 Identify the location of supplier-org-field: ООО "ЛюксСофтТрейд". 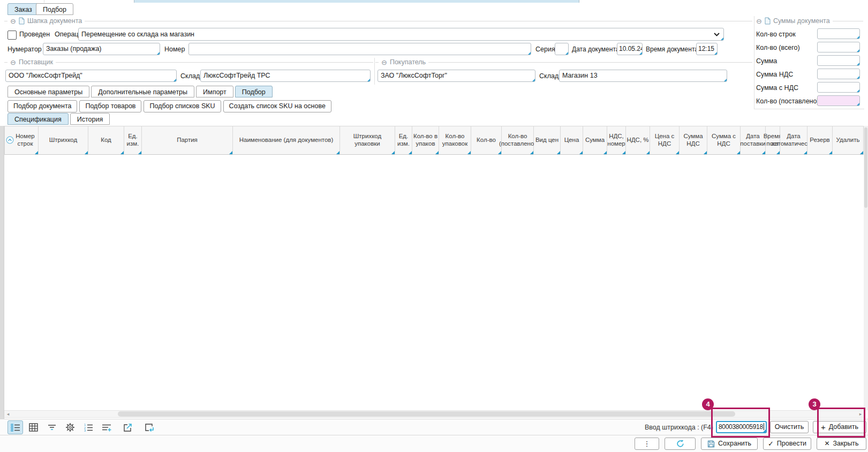
(91, 76).